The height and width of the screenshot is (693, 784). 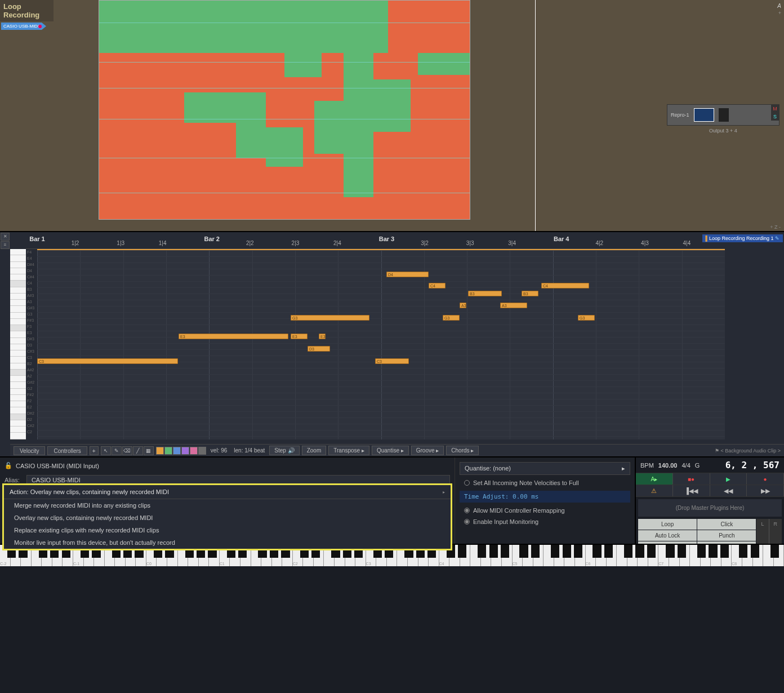 What do you see at coordinates (319, 349) in the screenshot?
I see `midi-note: D3` at bounding box center [319, 349].